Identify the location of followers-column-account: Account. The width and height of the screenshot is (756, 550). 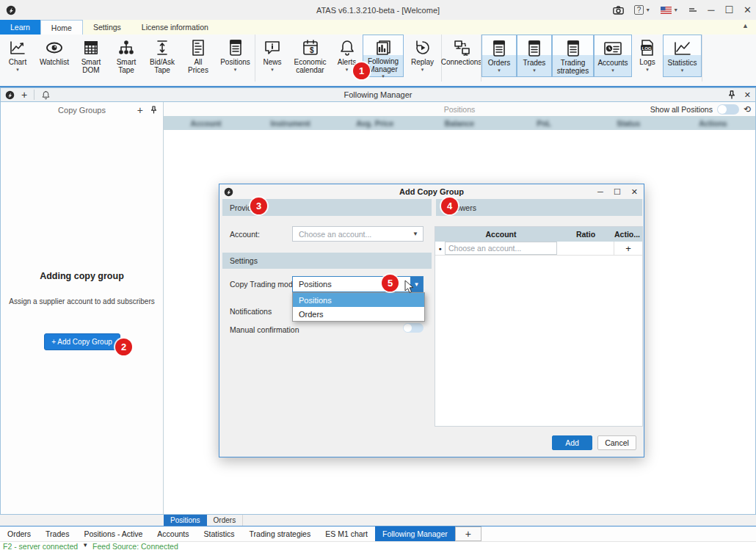
(501, 234).